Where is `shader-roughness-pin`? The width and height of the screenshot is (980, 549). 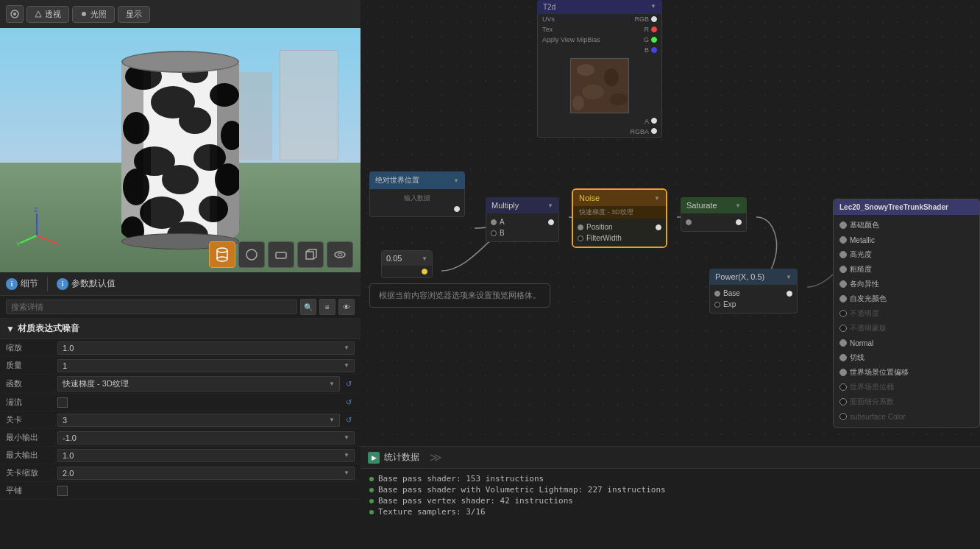
shader-roughness-pin is located at coordinates (843, 269).